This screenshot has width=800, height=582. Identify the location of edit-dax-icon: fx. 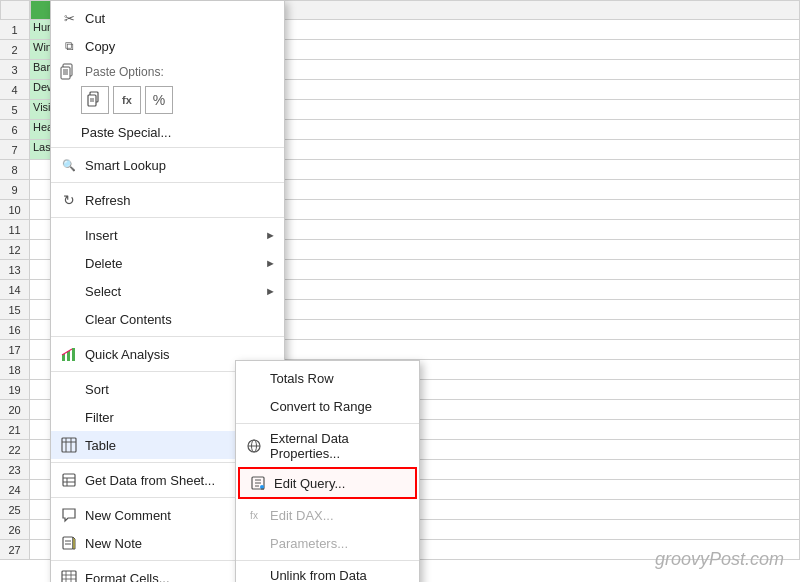
(254, 515).